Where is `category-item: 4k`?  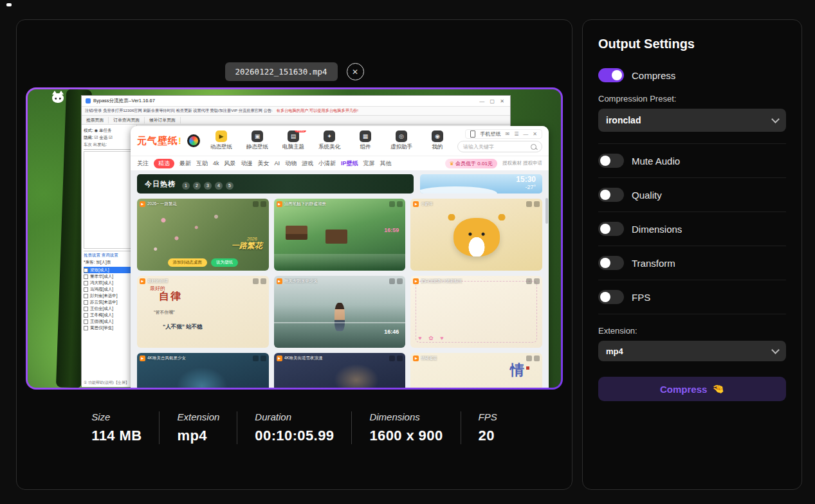 category-item: 4k is located at coordinates (216, 163).